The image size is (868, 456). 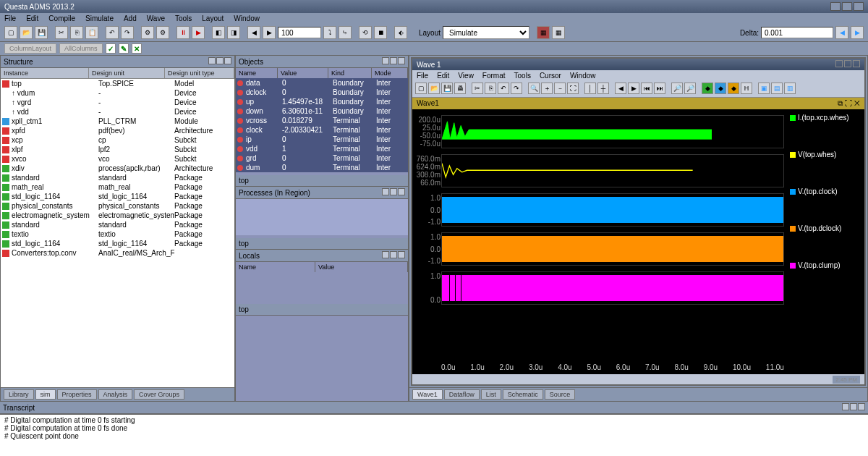 What do you see at coordinates (117, 206) in the screenshot?
I see `tree-row: physical_constantsphysical_constantsPack…` at bounding box center [117, 206].